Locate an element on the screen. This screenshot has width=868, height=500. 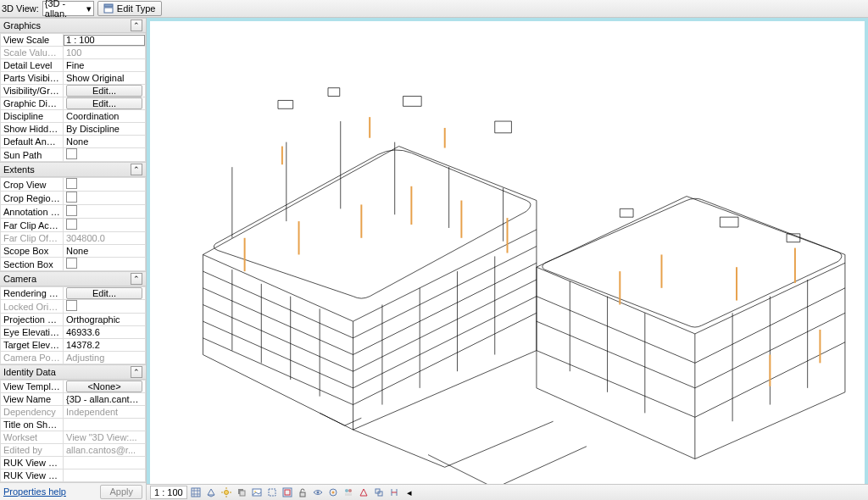
prop-label: Sun Path is located at coordinates (32, 155).